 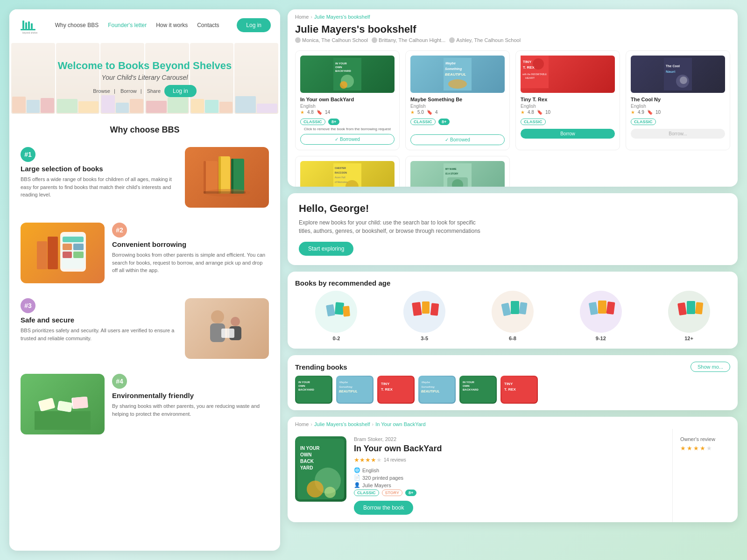 I want to click on book-tiny-rating: 4.8, so click(x=531, y=112).